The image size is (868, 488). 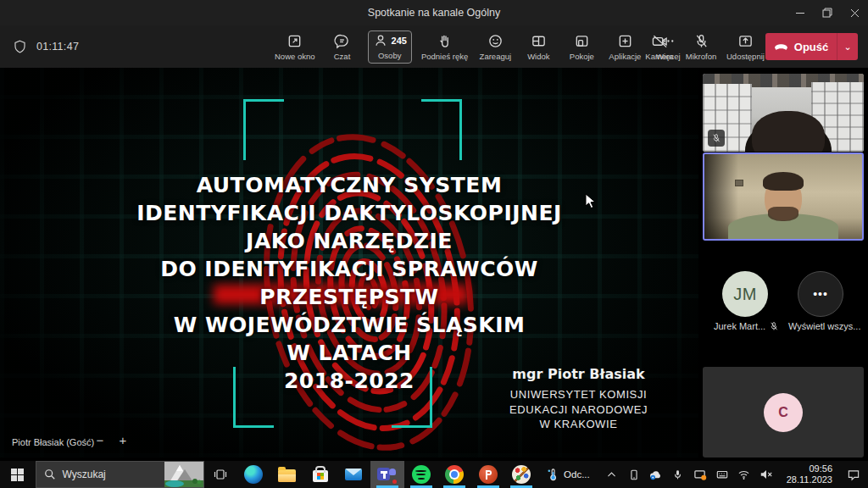 What do you see at coordinates (578, 410) in the screenshot?
I see `slide-affiliation-line: EDUKACJI NARODOWEJ` at bounding box center [578, 410].